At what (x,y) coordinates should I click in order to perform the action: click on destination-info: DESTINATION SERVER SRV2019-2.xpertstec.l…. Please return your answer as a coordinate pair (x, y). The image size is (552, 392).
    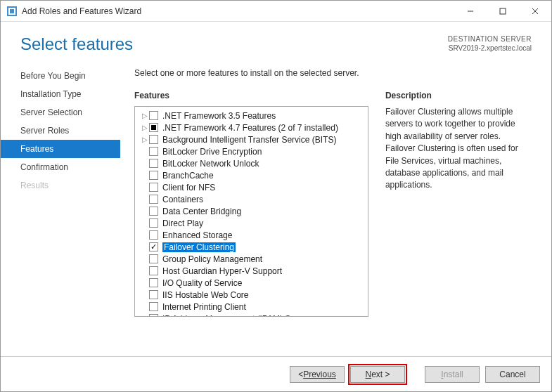
    Looking at the image, I should click on (489, 44).